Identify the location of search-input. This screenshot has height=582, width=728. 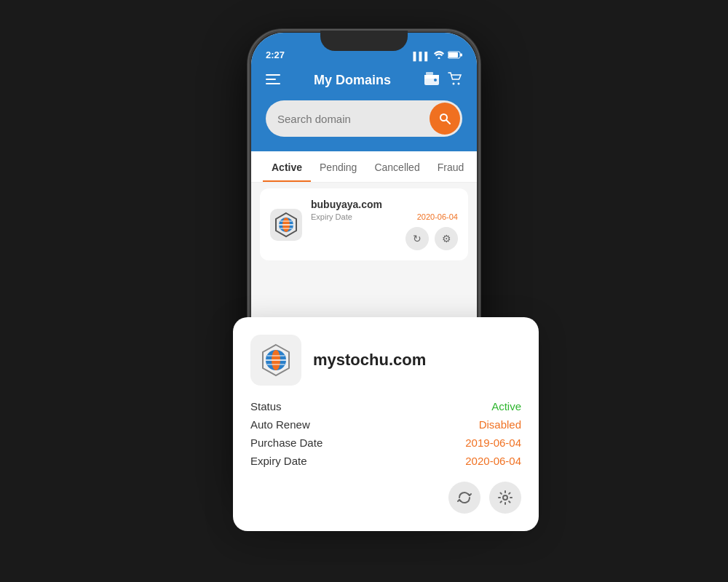
(347, 119).